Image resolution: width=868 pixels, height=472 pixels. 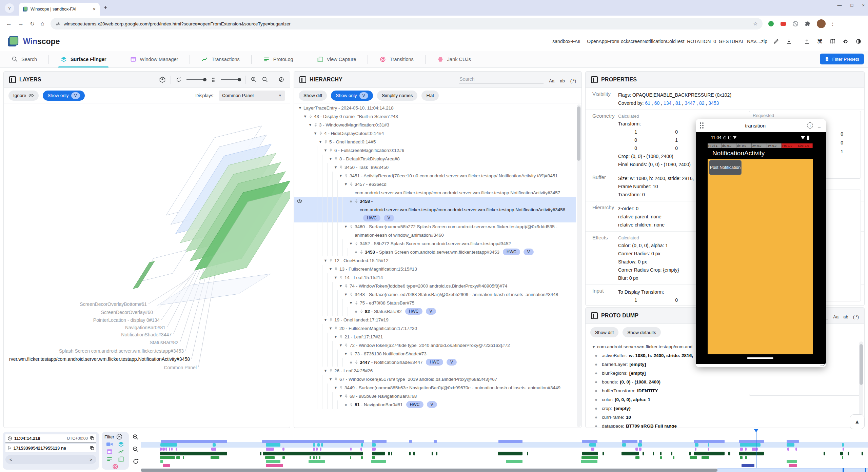 What do you see at coordinates (761, 243) in the screenshot?
I see `transition-preview-window: transition i _ 11:04 i P: 0 / 1dX: 0.0dY…` at bounding box center [761, 243].